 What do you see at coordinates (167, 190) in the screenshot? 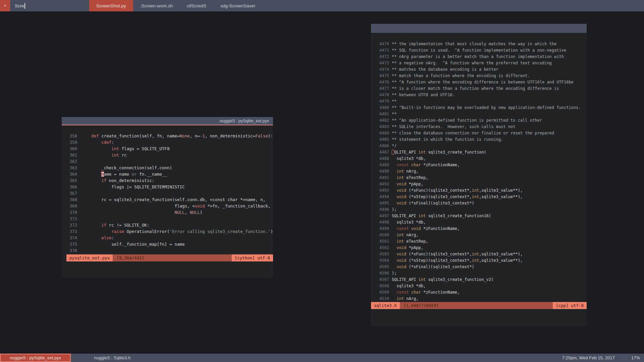
I see `left-code-area: 358 def create_function(self, fn, name=N…` at bounding box center [167, 190].